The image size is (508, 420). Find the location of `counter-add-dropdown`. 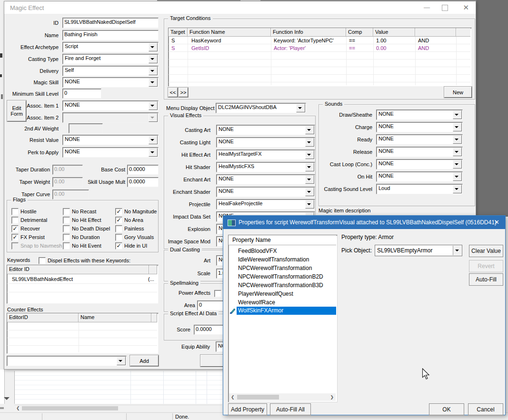

counter-add-dropdown is located at coordinates (67, 361).